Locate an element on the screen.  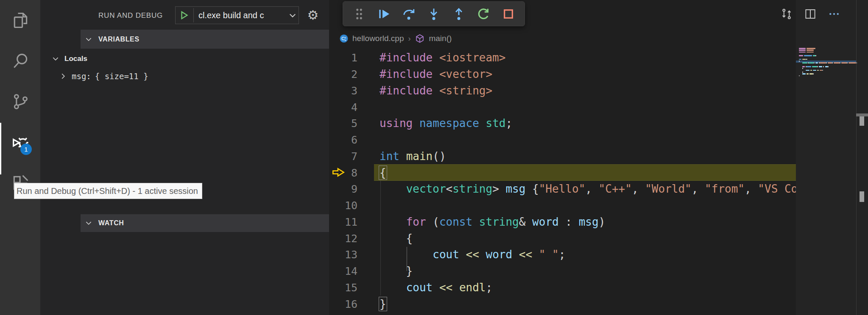
code-line: vector<string> msg {"Hello", "C++", "Wor… is located at coordinates (588, 189).